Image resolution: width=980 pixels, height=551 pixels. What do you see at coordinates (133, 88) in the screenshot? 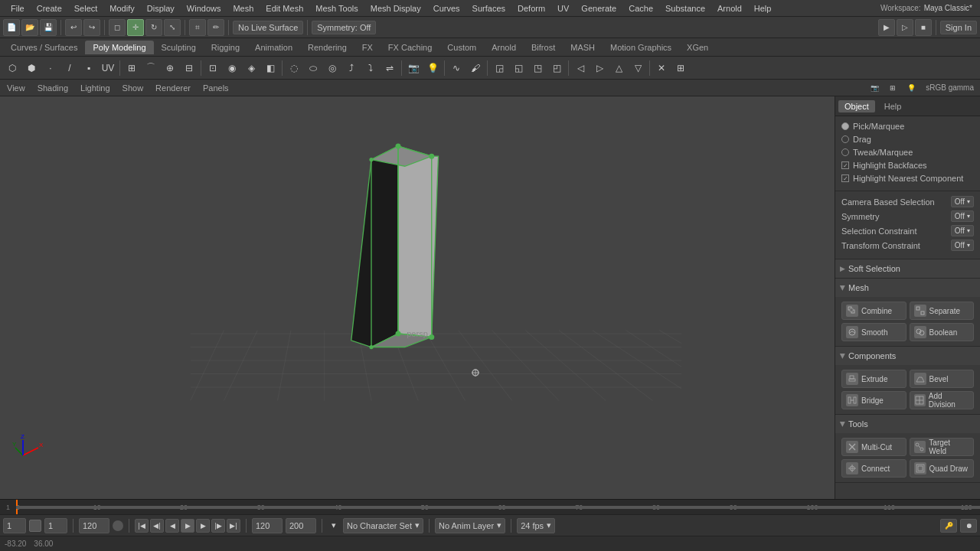
I see `show-menu-btn: Show` at bounding box center [133, 88].